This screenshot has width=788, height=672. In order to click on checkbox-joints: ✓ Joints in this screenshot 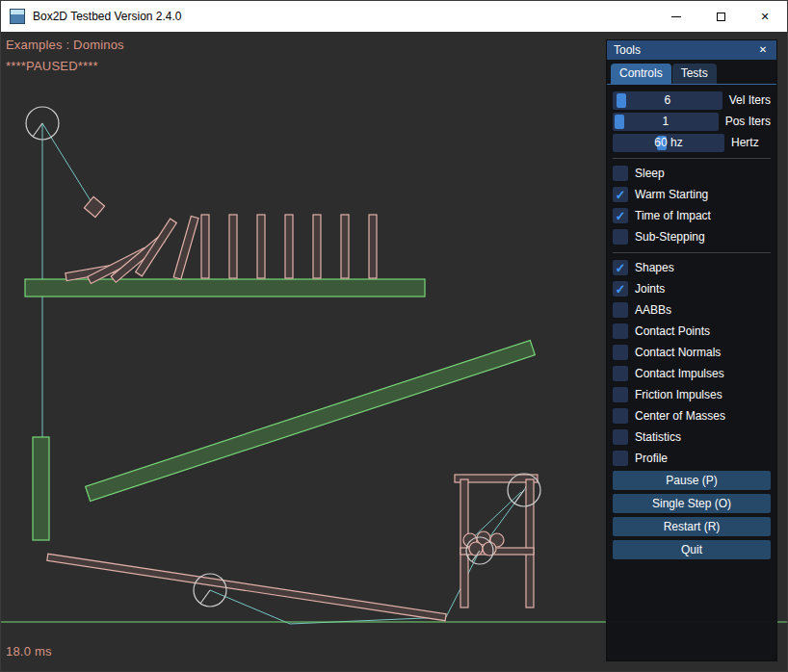, I will do `click(692, 289)`.